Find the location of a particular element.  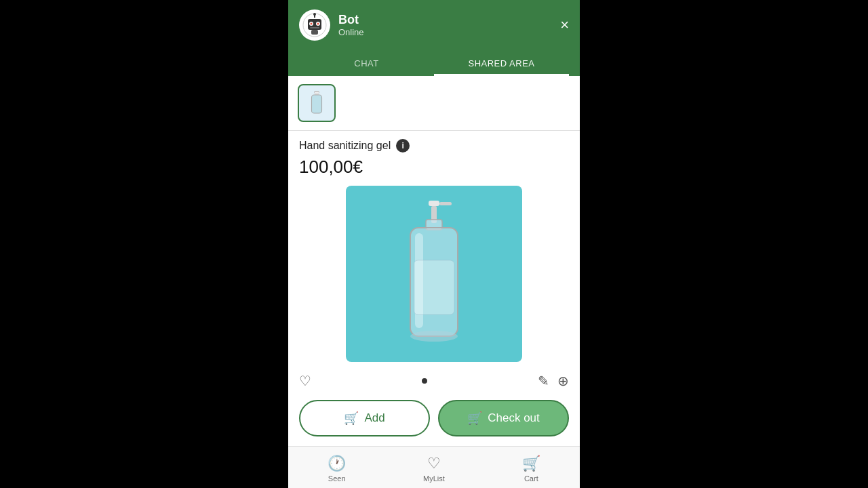

nav-item-seen: 🕐 Seen is located at coordinates (336, 469).